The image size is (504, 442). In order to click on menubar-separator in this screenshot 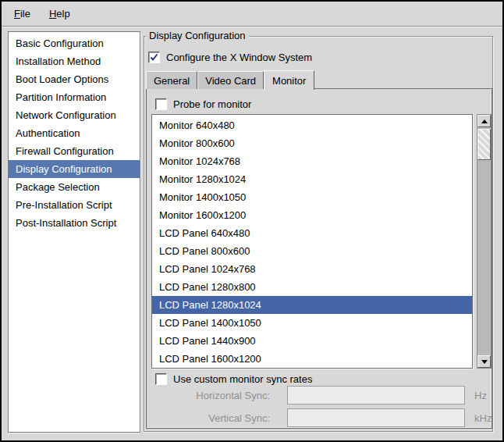, I will do `click(252, 27)`.